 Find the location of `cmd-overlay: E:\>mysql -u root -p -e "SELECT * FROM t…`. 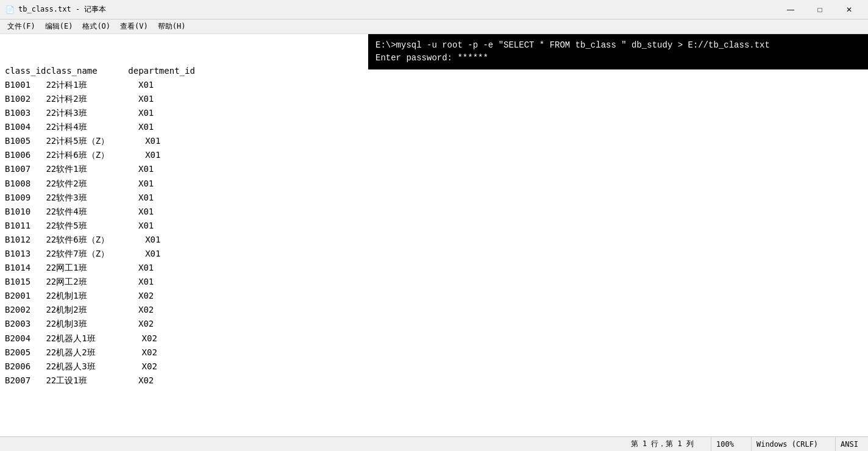

cmd-overlay: E:\>mysql -u root -p -e "SELECT * FROM t… is located at coordinates (618, 52).